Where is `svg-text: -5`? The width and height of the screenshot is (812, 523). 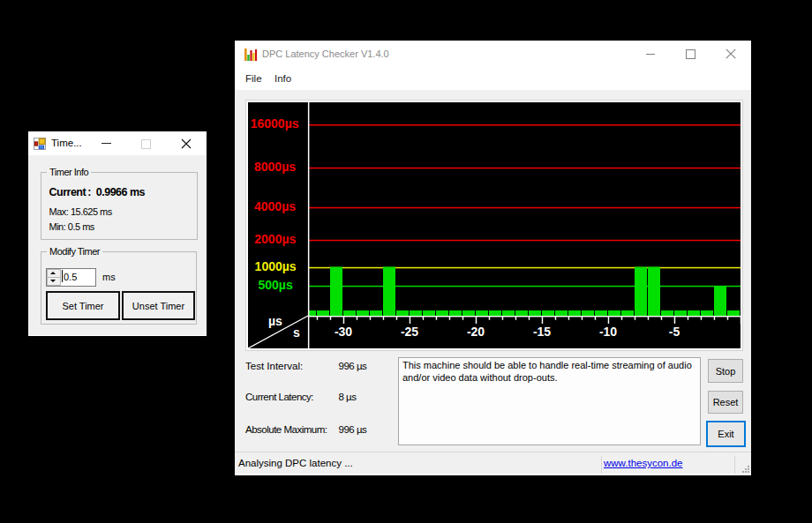
svg-text: -5 is located at coordinates (674, 332).